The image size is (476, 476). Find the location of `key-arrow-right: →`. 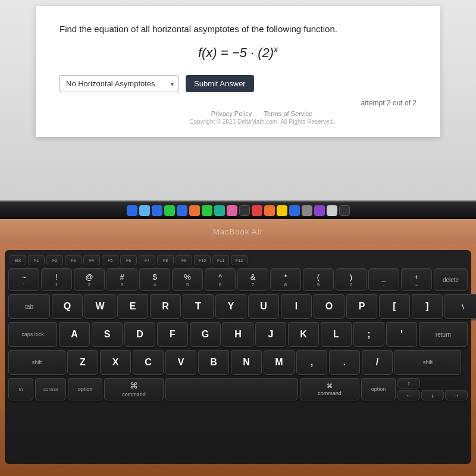

key-arrow-right: → is located at coordinates (456, 395).